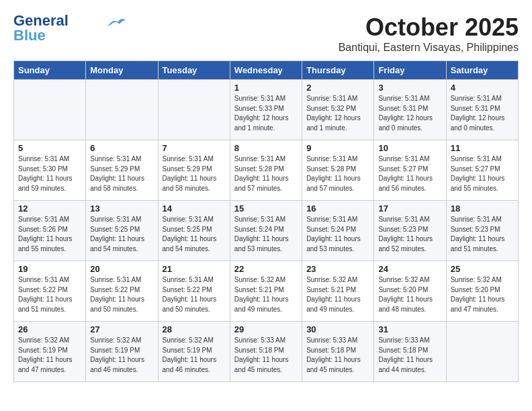 This screenshot has width=532, height=411. What do you see at coordinates (266, 113) in the screenshot?
I see `day-info: Sunrise: 5:31 AMSunset: 5:33 PMDaylight:…` at bounding box center [266, 113].